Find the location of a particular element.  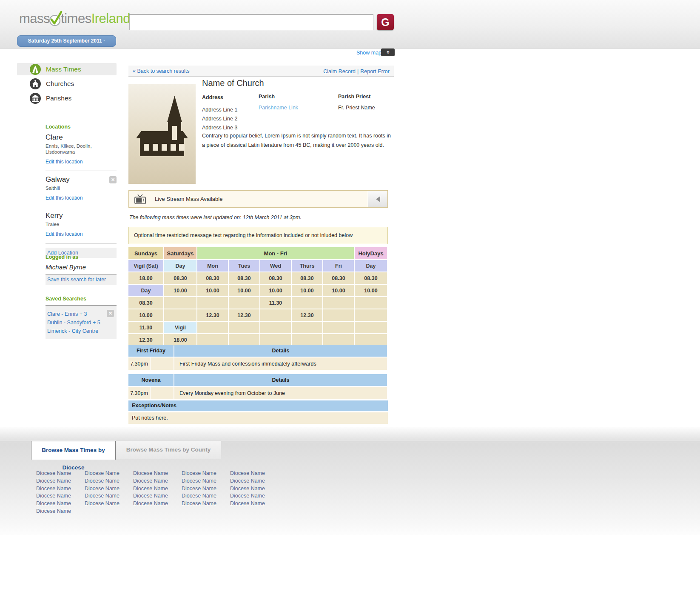

optional-message: Optional time restricted message text re… is located at coordinates (258, 236).